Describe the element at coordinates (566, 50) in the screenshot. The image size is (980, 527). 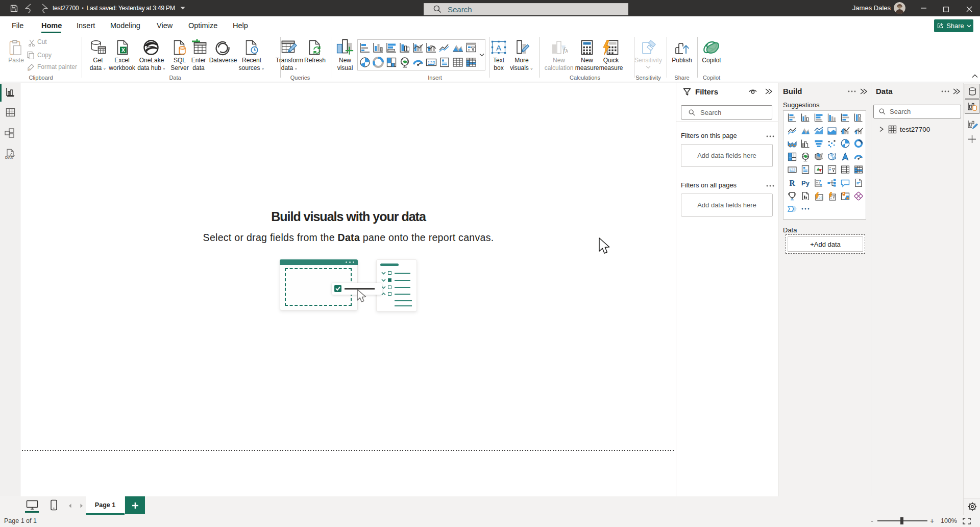
I see `svg-text: fx` at that location.